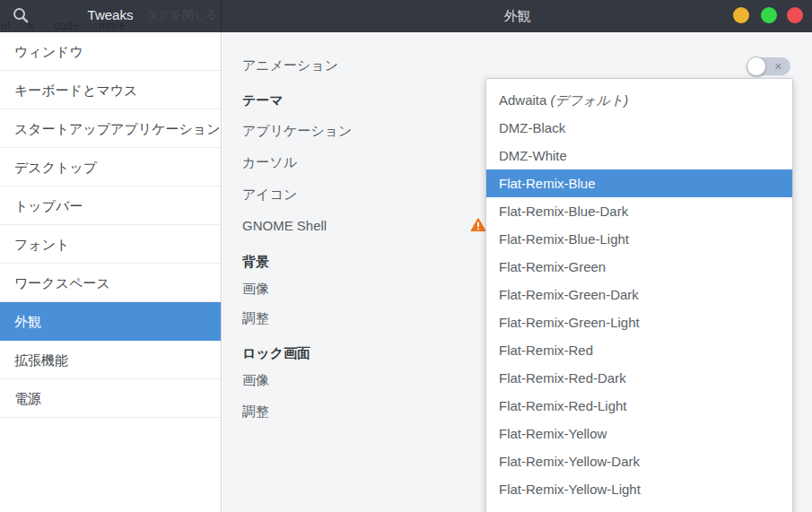  I want to click on theme-option-flat-remix-blue-light: Flat-Remix-Blue-Light, so click(639, 239).